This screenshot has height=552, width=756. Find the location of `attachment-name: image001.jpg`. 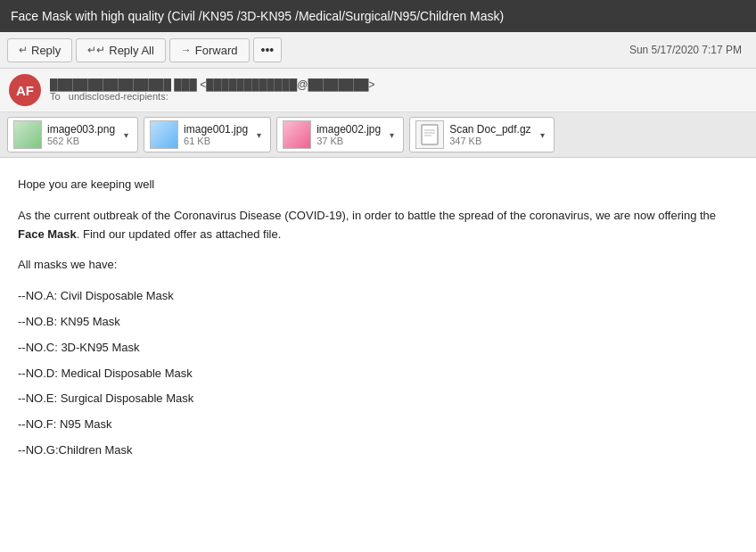

attachment-name: image001.jpg is located at coordinates (216, 129).